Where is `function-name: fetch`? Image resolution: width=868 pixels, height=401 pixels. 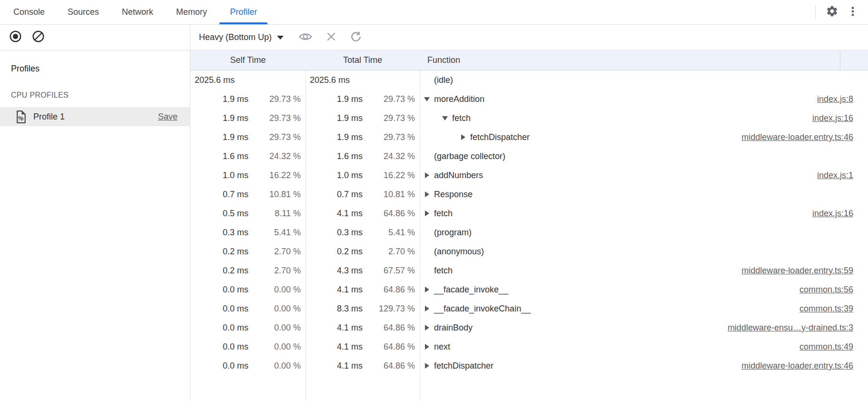
function-name: fetch is located at coordinates (444, 271).